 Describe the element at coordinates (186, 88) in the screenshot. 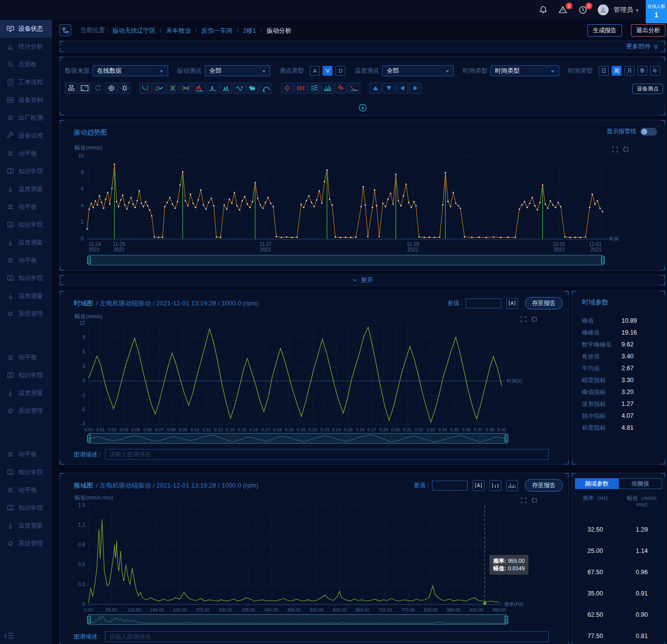

I see `orbit2-icon` at that location.